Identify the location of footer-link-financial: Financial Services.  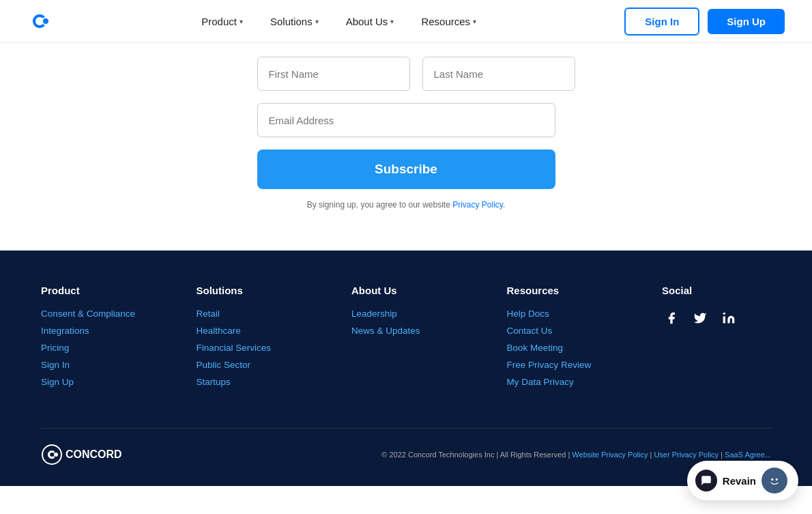
(251, 348).